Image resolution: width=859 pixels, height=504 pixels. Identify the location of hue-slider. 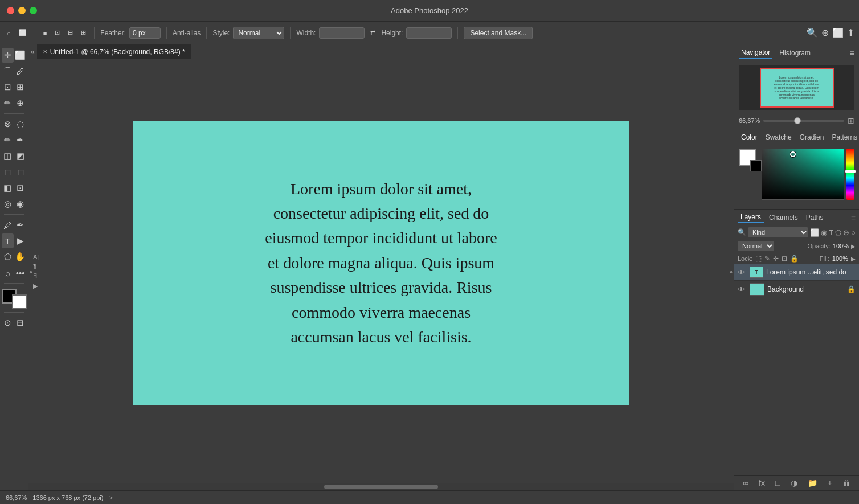
(850, 174).